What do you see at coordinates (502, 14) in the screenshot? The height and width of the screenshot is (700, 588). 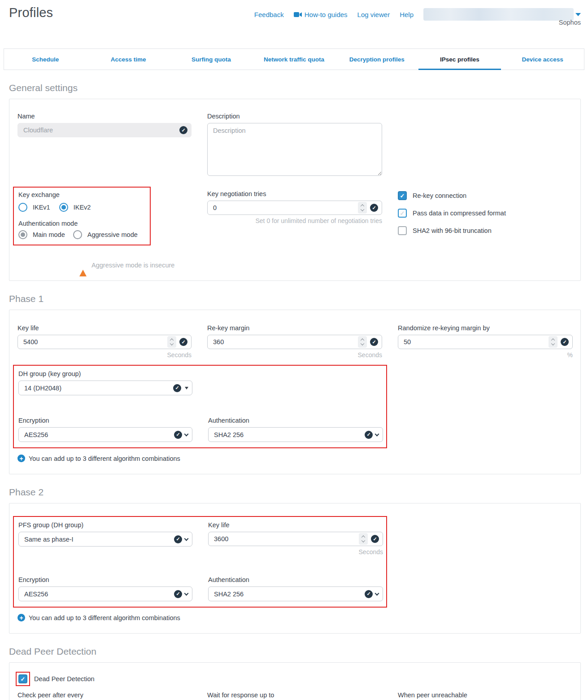 I see `account-menu` at bounding box center [502, 14].